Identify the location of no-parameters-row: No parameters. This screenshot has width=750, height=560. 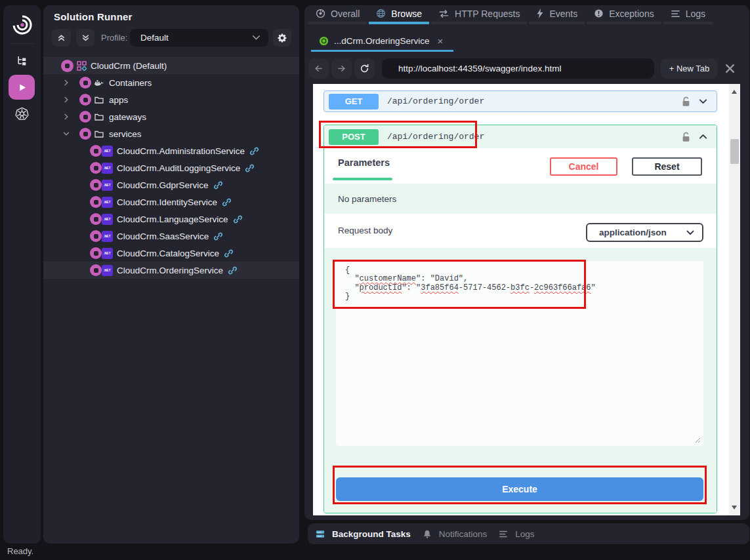
(520, 199).